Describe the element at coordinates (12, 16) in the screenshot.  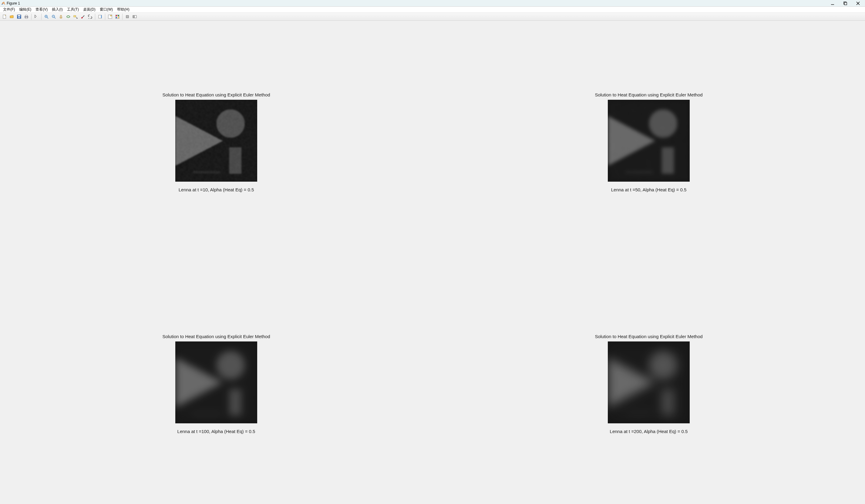
I see `open-button` at that location.